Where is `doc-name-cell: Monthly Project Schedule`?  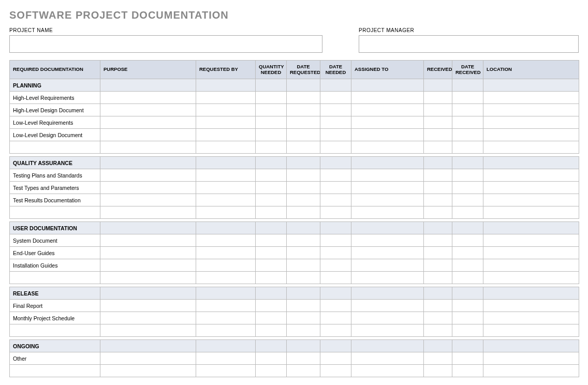
doc-name-cell: Monthly Project Schedule is located at coordinates (55, 318).